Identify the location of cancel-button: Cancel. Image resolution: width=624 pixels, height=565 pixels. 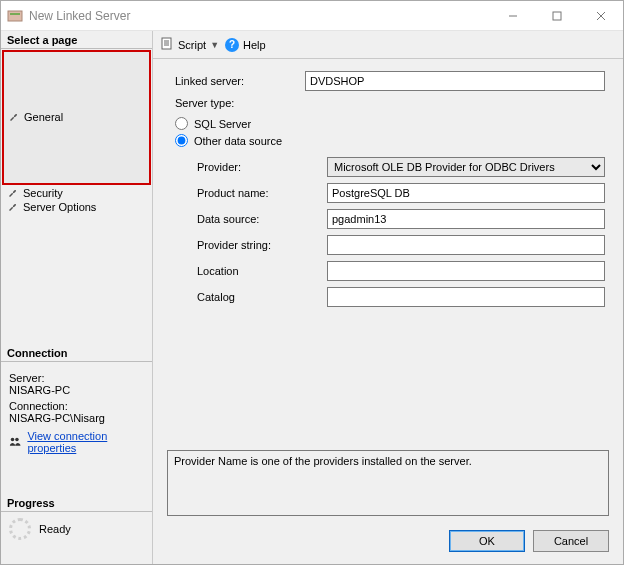
(571, 541).